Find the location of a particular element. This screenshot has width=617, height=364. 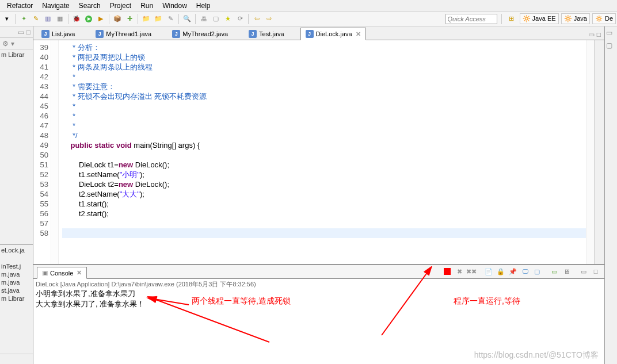

editor-tabs: JList.java JMyThread1.java JMyThread2.ja… is located at coordinates (319, 33).